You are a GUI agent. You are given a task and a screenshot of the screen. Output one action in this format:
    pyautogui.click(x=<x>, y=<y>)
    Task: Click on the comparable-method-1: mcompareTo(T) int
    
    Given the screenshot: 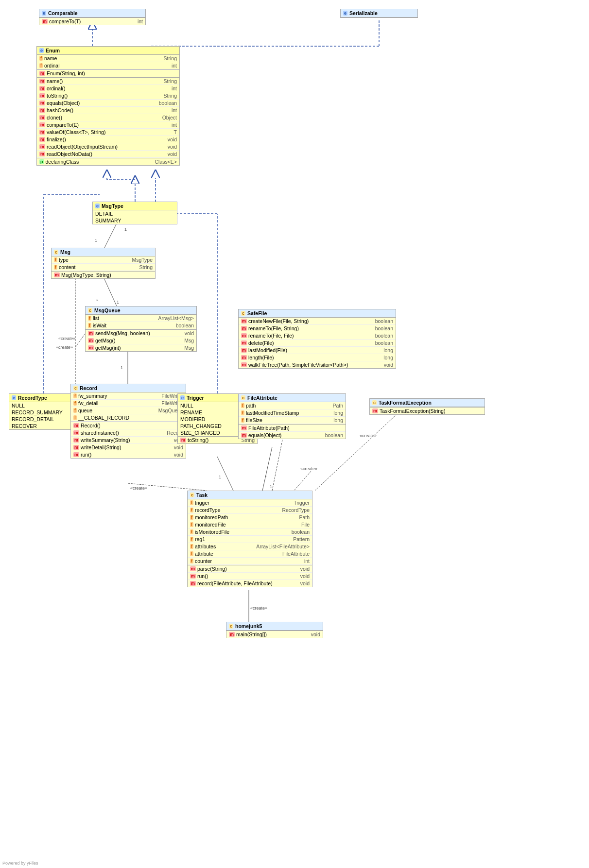 What is the action you would take?
    pyautogui.click(x=92, y=21)
    